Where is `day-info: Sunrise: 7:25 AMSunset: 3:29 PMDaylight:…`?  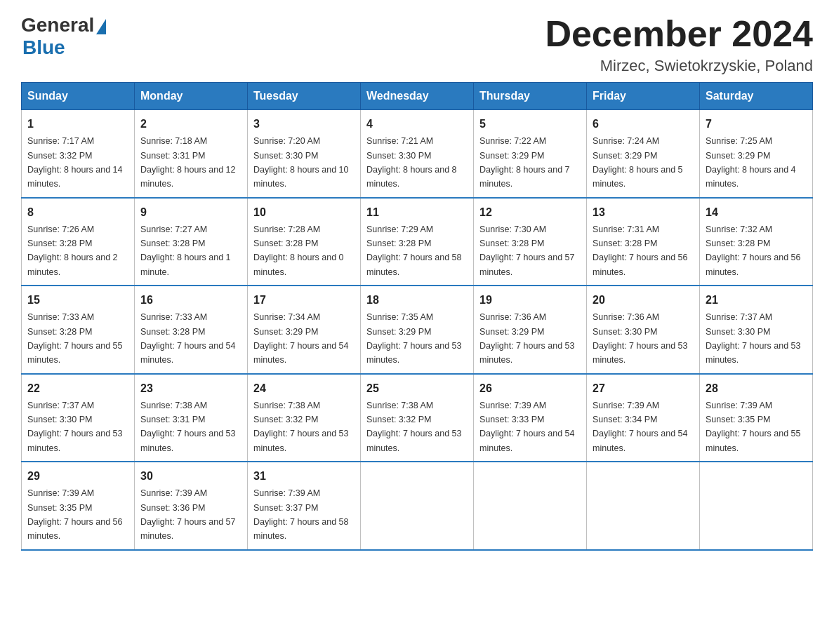 day-info: Sunrise: 7:25 AMSunset: 3:29 PMDaylight:… is located at coordinates (751, 163).